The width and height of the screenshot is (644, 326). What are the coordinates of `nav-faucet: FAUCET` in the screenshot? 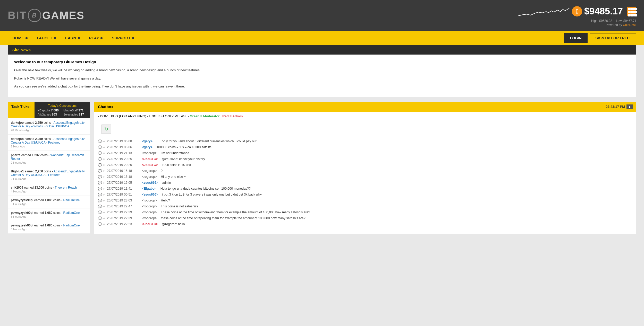 It's located at (46, 38).